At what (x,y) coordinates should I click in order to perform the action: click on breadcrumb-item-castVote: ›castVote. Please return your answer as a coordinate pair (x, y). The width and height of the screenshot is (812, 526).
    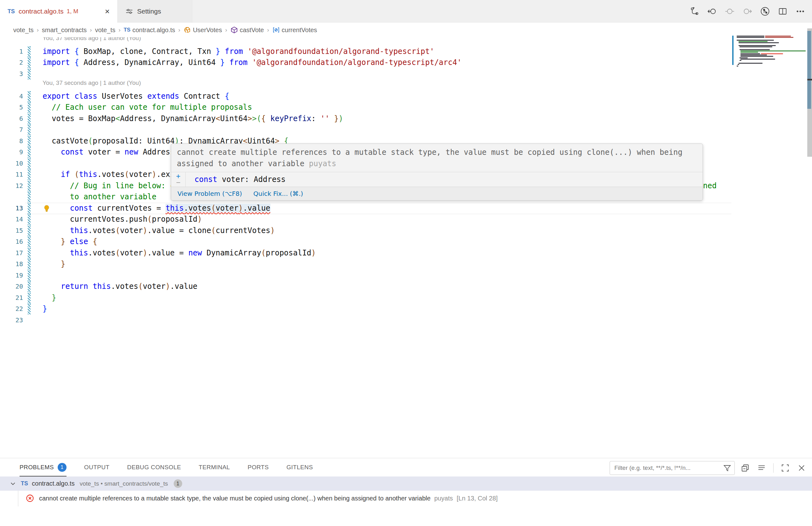
    Looking at the image, I should click on (243, 30).